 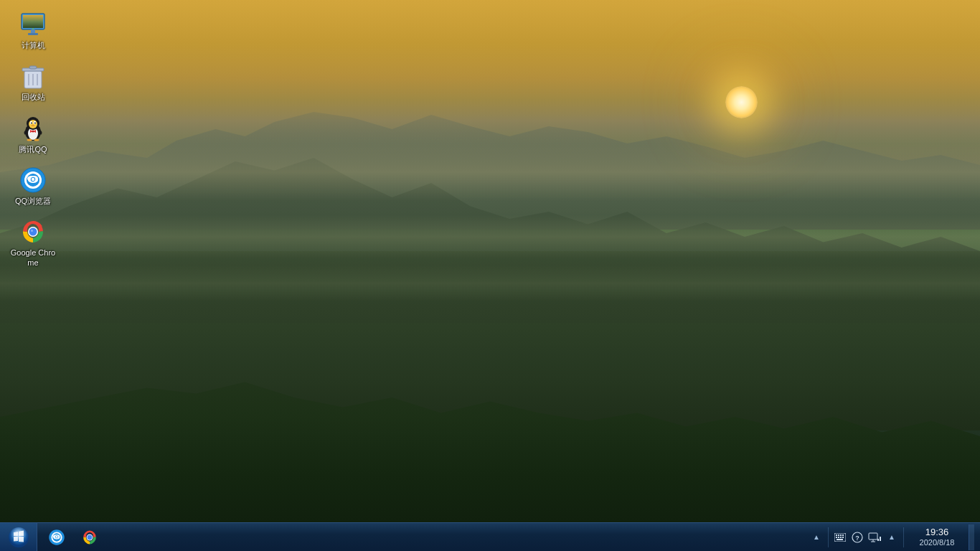 I want to click on taskbar-icon-qq-browser, so click(x=57, y=537).